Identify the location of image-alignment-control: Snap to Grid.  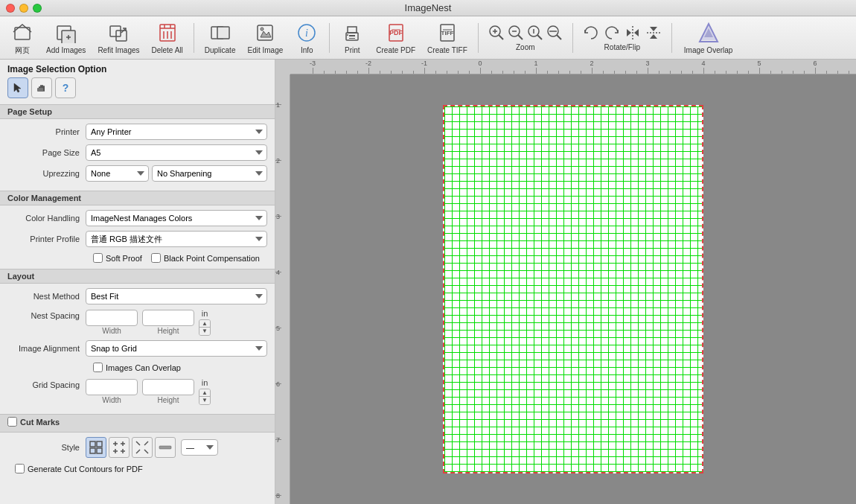
(176, 348).